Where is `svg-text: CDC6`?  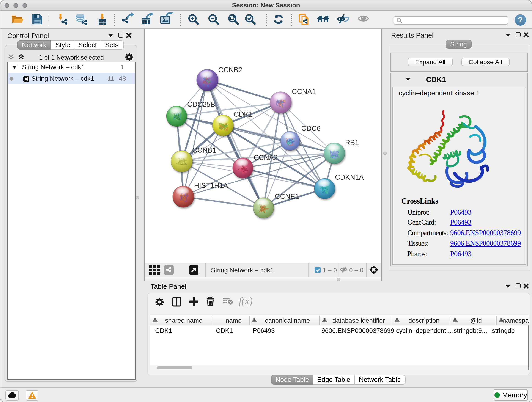 svg-text: CDC6 is located at coordinates (311, 128).